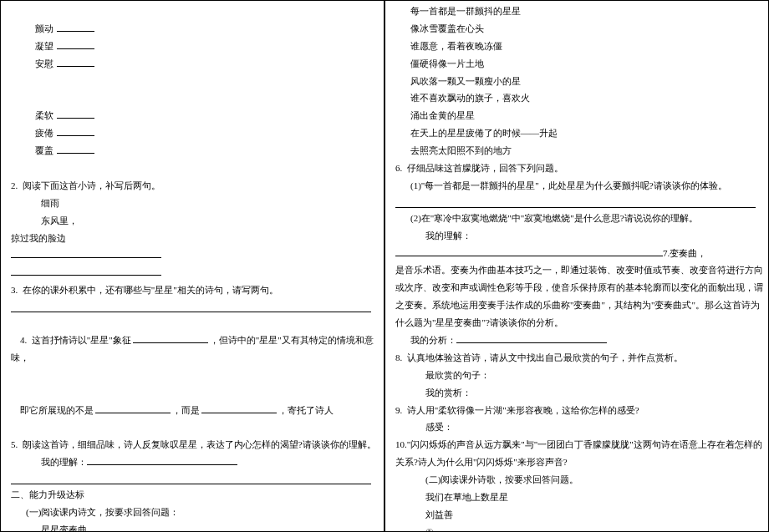 Image resolution: width=769 pixels, height=532 pixels. What do you see at coordinates (44, 63) in the screenshot?
I see `word: 安慰` at bounding box center [44, 63].